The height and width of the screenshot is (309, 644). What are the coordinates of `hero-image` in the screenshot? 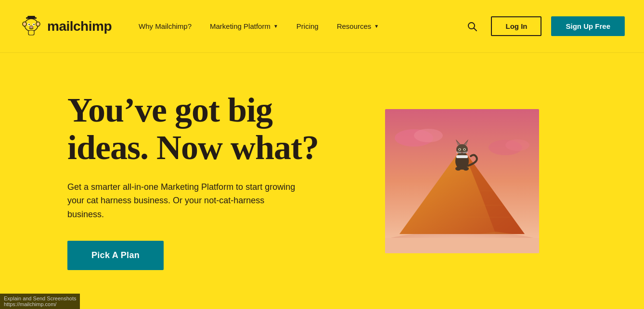 It's located at (462, 181).